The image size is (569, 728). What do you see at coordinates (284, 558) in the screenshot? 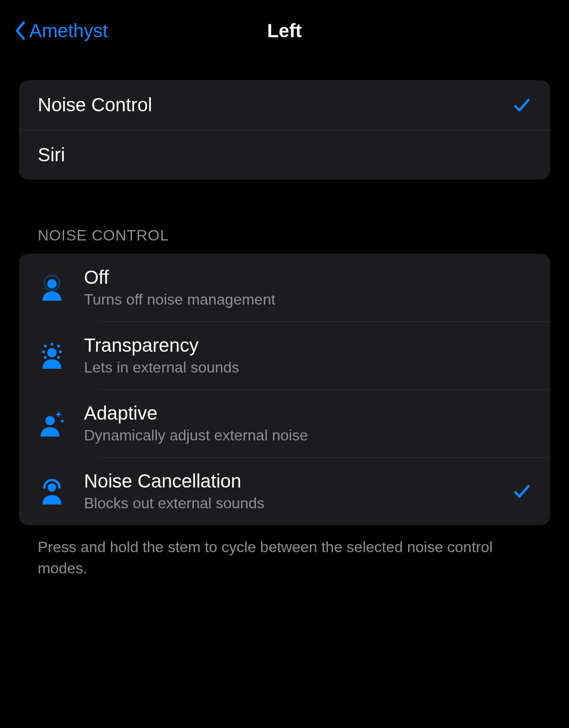
I see `section-footer-noise-control: Press and hold the stem to cycle between…` at bounding box center [284, 558].